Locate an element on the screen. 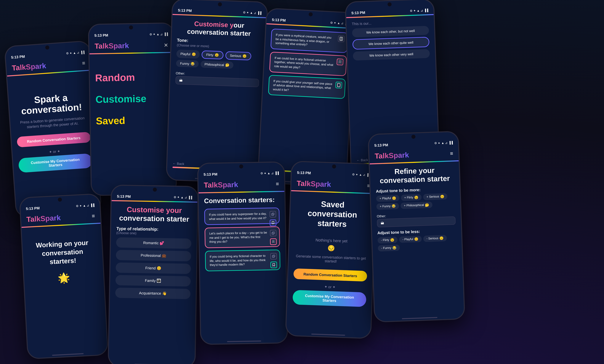 The height and width of the screenshot is (364, 604). tone-chip-philosophical: Philosophical 🤔 is located at coordinates (217, 65).